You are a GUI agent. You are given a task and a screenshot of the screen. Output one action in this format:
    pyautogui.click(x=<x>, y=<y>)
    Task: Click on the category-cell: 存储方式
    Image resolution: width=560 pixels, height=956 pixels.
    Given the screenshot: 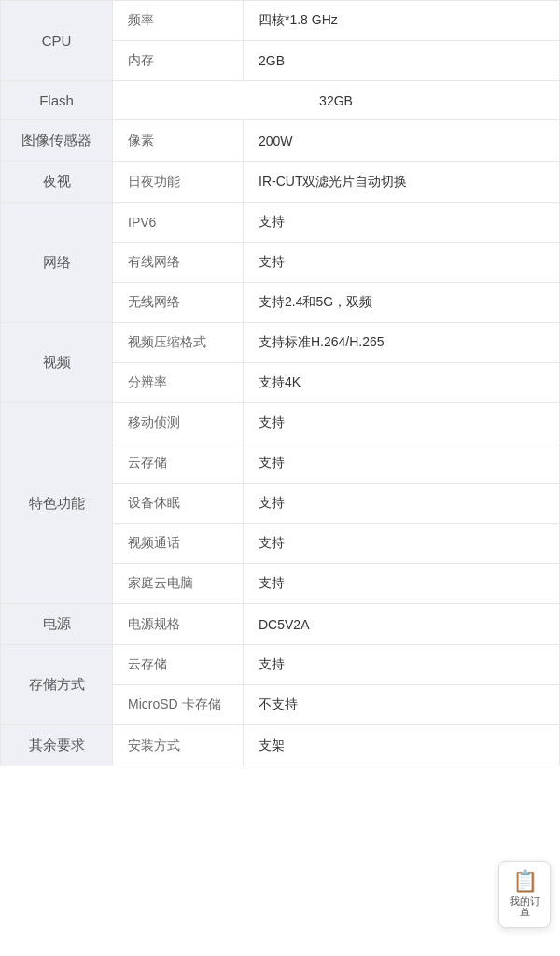 What is the action you would take?
    pyautogui.click(x=57, y=685)
    